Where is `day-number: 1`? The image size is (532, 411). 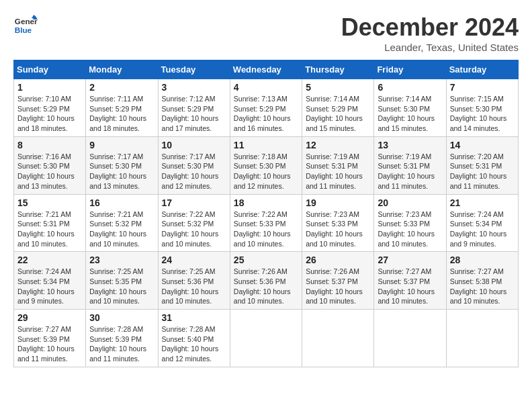 day-number: 1 is located at coordinates (50, 87).